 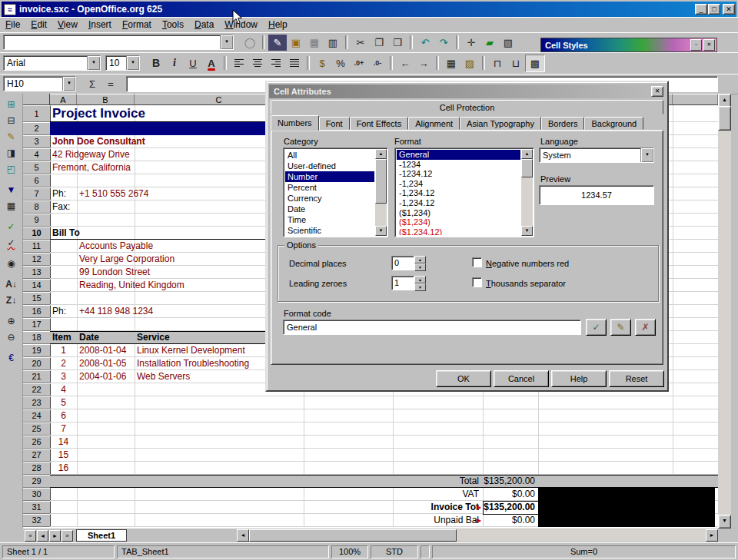 I want to click on menu-help: Help, so click(x=278, y=25).